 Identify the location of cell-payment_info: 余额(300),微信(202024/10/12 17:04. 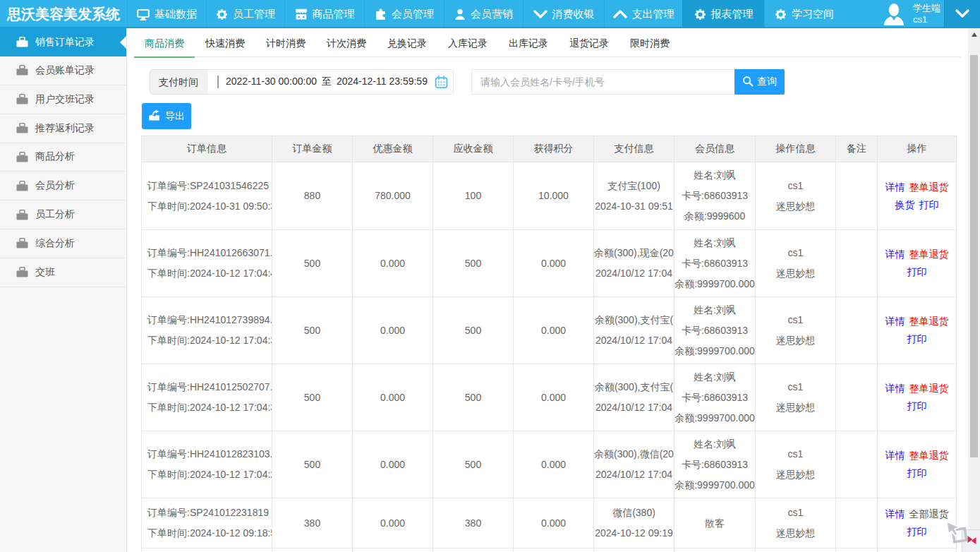
(634, 464).